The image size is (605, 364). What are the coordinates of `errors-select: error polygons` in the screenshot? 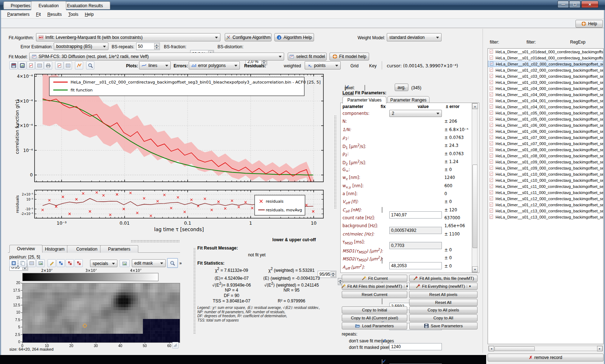 It's located at (214, 66).